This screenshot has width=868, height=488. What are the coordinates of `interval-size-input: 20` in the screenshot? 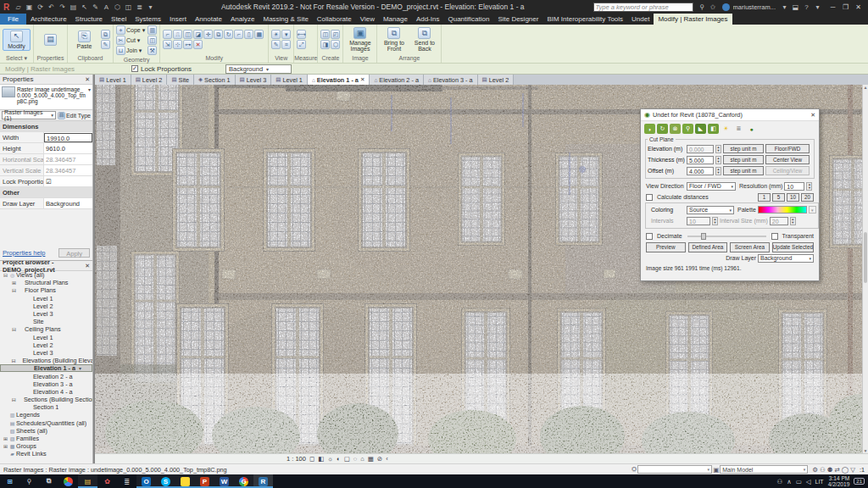 It's located at (779, 221).